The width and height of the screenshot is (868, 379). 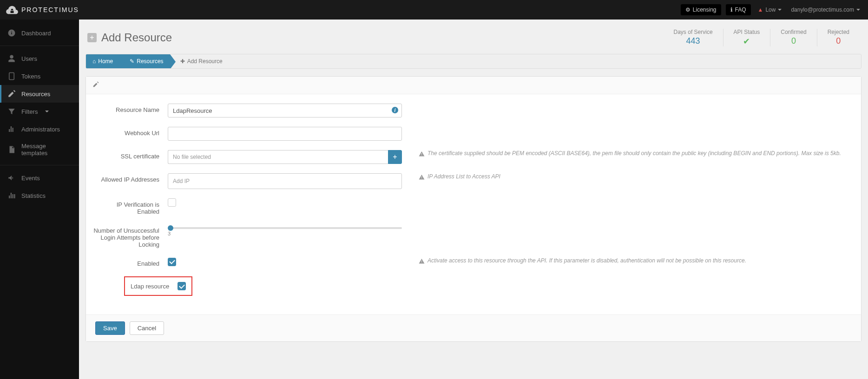 I want to click on sidebar-label: Filters, so click(x=30, y=111).